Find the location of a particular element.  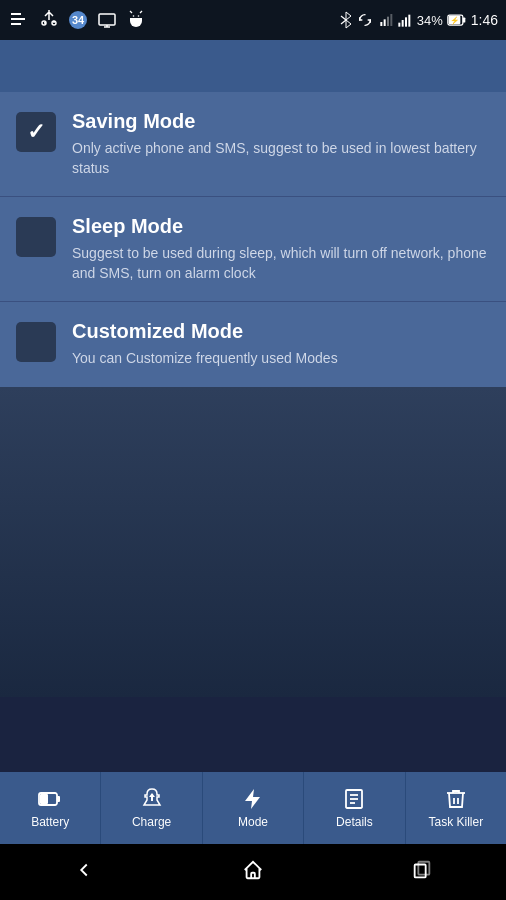

status-icons-right: 34% ⚡ 1:46 is located at coordinates (418, 20).